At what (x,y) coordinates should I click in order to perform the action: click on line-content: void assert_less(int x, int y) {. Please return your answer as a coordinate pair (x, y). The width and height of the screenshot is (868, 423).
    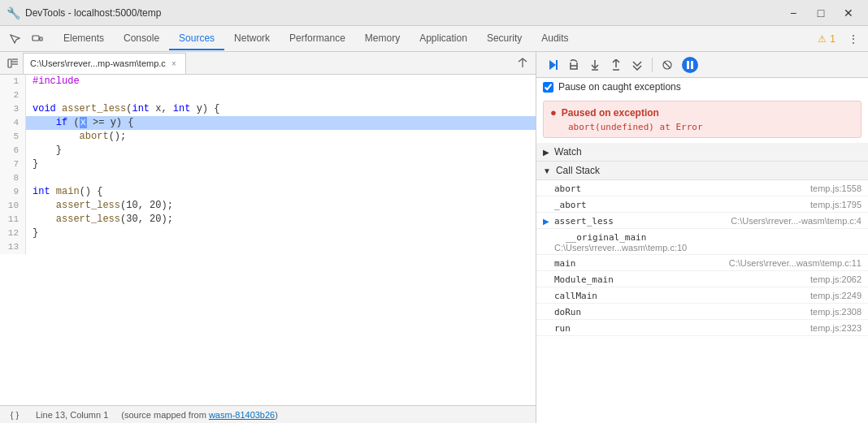
    Looking at the image, I should click on (281, 109).